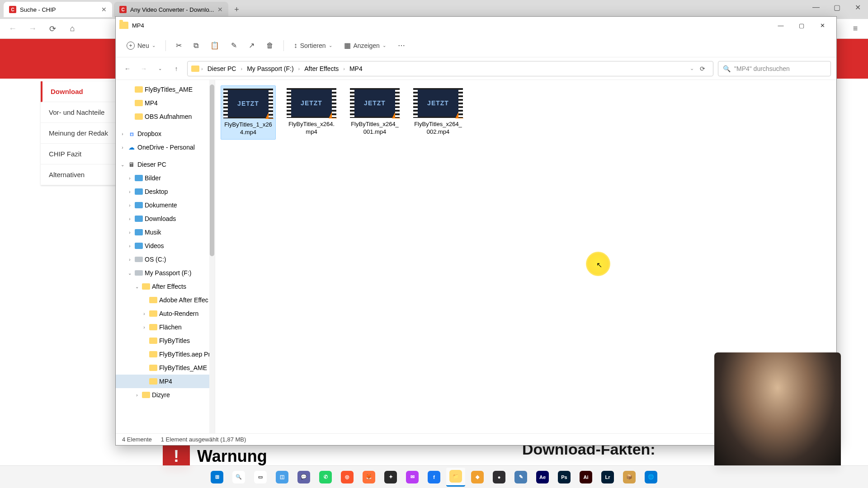 This screenshot has width=868, height=488. Describe the element at coordinates (127, 69) in the screenshot. I see `back-button: ←` at that location.